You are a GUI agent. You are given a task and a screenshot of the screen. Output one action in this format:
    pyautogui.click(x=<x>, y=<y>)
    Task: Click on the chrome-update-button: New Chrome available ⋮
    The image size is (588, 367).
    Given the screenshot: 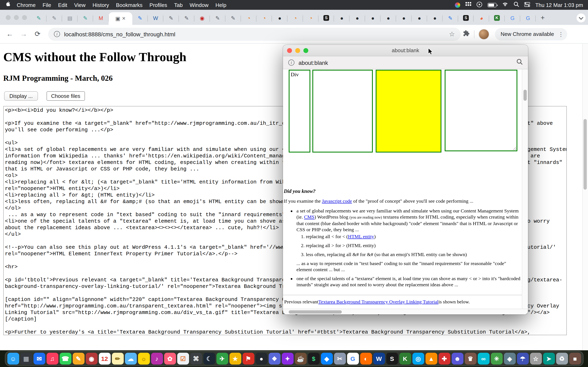 What is the action you would take?
    pyautogui.click(x=531, y=34)
    